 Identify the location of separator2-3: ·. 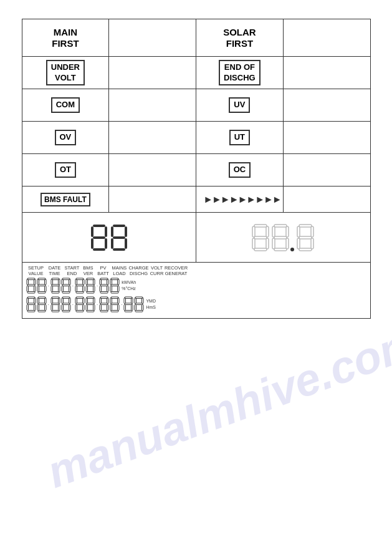
(97, 304).